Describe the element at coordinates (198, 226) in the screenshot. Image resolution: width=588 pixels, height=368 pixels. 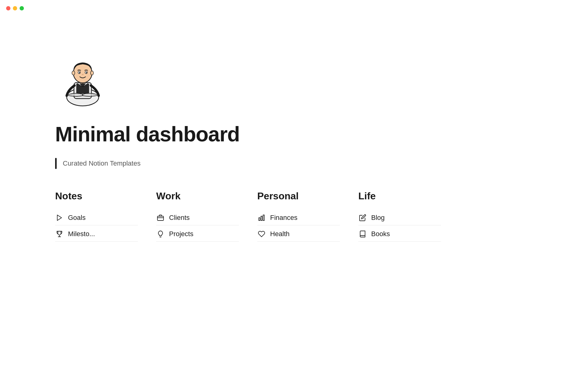
I see `nav-list-work: ClientsProjects` at that location.